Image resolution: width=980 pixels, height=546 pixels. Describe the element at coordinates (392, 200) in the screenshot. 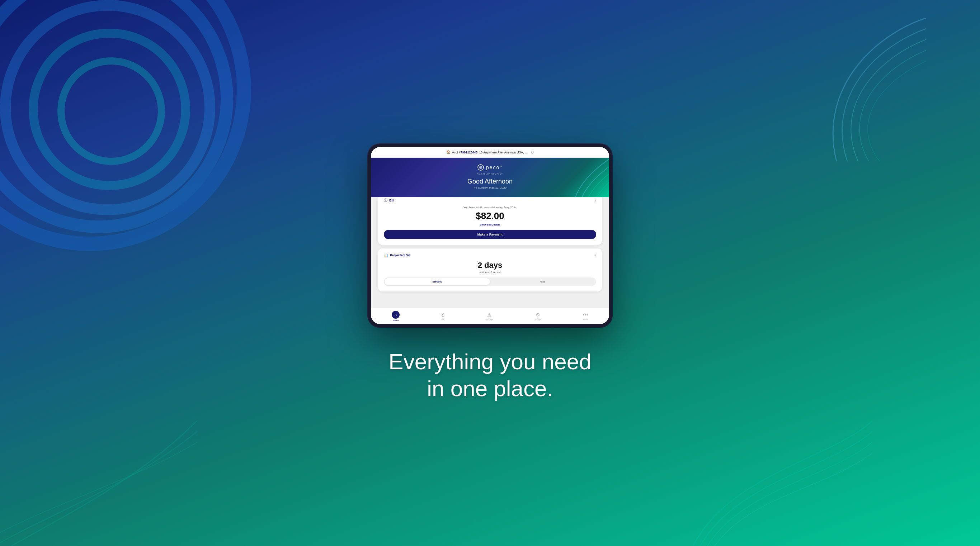

I see `bill-card-title: Bill` at that location.